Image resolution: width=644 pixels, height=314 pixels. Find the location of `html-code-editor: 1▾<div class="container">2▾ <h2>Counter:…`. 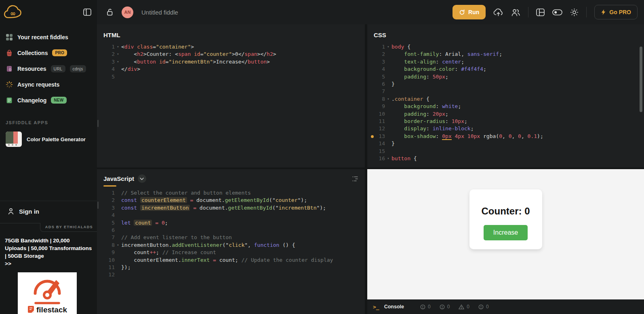

html-code-editor: 1▾<div class="container">2▾ <h2>Counter:… is located at coordinates (231, 62).